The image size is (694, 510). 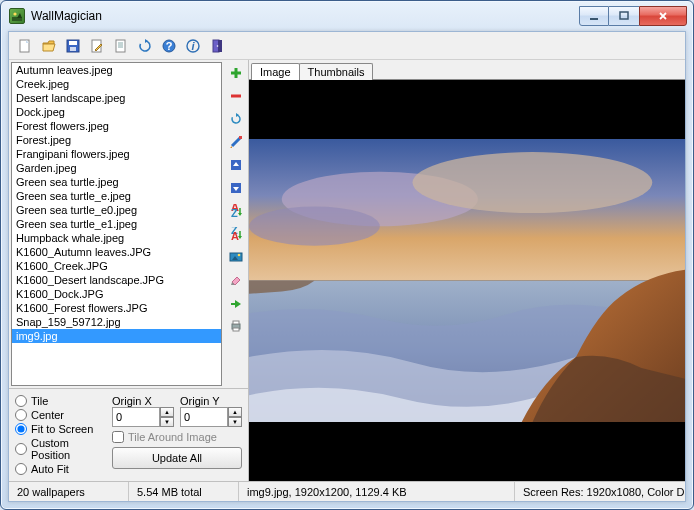 I want to click on window-title: WallMagician, so click(x=305, y=16).